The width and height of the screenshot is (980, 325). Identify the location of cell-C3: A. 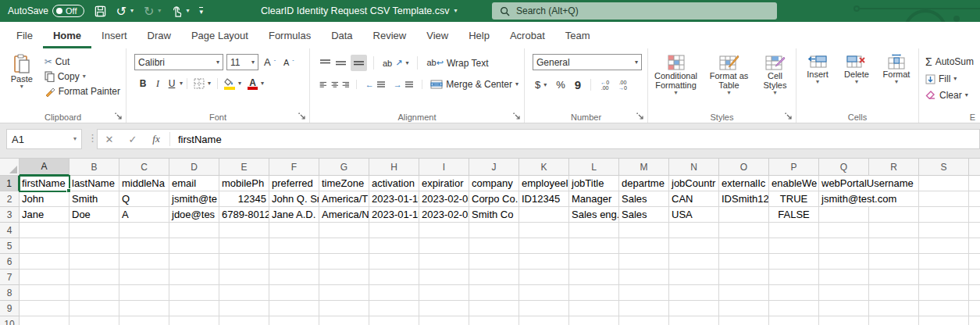
(144, 215).